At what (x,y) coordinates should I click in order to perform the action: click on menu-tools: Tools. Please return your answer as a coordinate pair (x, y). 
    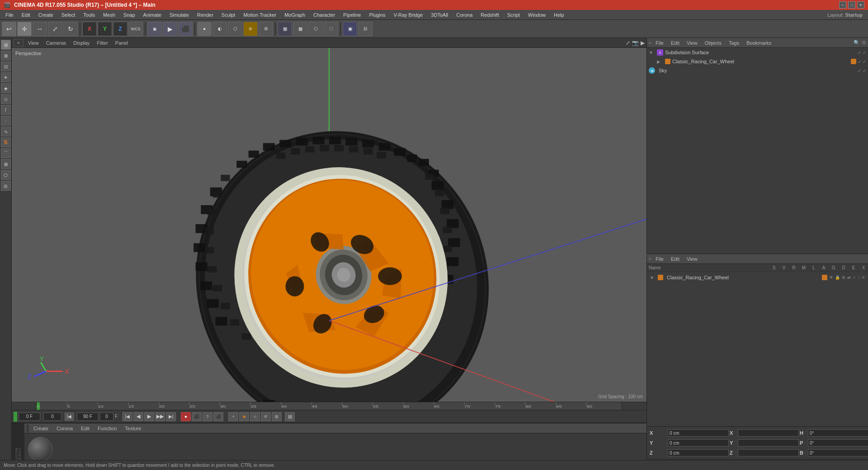
    Looking at the image, I should click on (89, 15).